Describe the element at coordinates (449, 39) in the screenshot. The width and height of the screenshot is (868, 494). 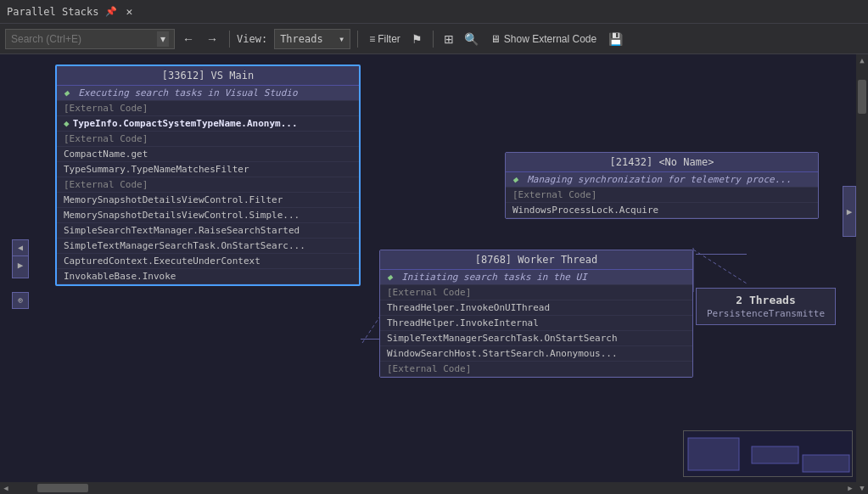
I see `layout-button1: ⊞` at that location.